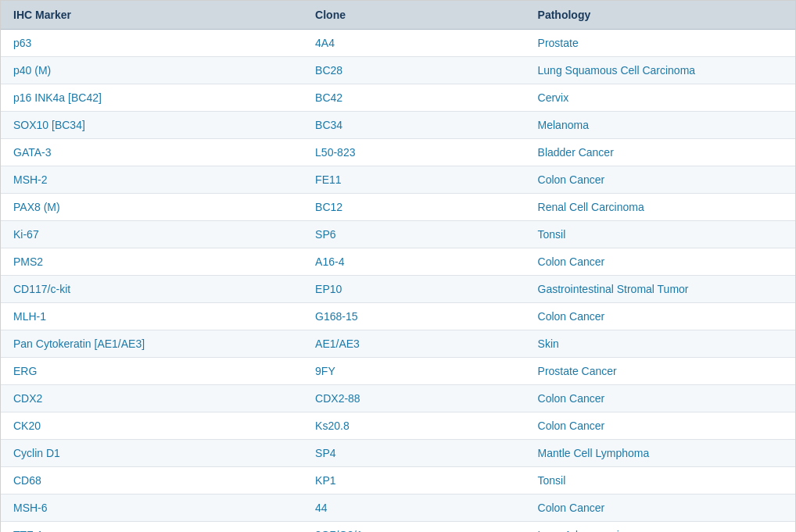 This screenshot has width=796, height=532. I want to click on cell-clone: SP4, so click(414, 453).